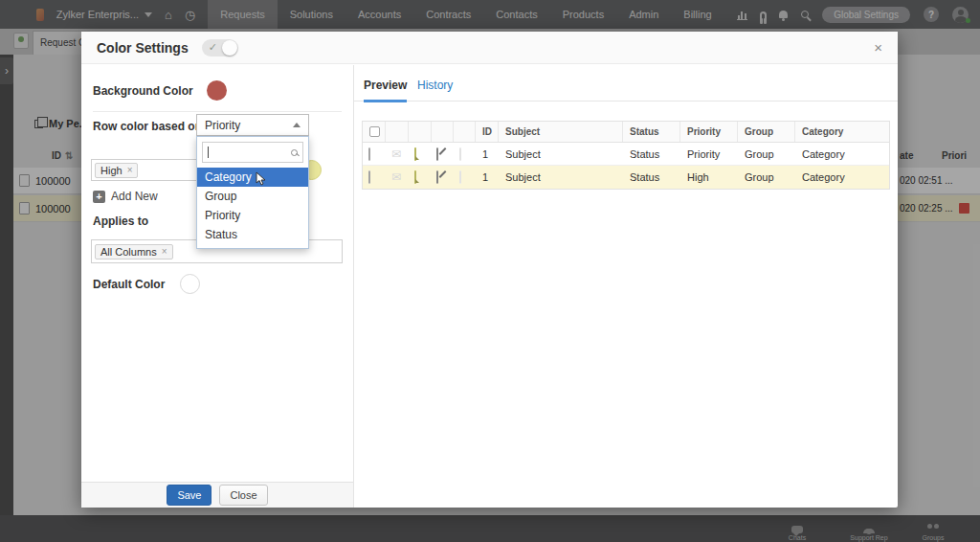  Describe the element at coordinates (253, 177) in the screenshot. I see `dropdown-option-category: Category` at that location.